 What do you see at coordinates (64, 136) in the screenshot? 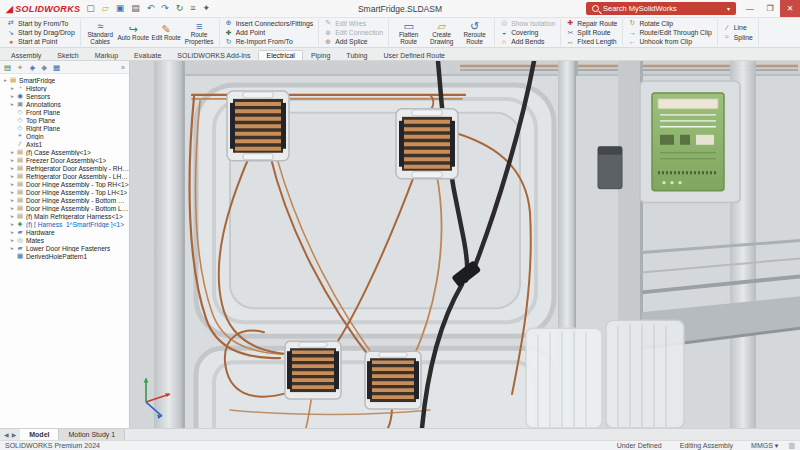
I see `tree-item-origin: +Origin` at bounding box center [64, 136].